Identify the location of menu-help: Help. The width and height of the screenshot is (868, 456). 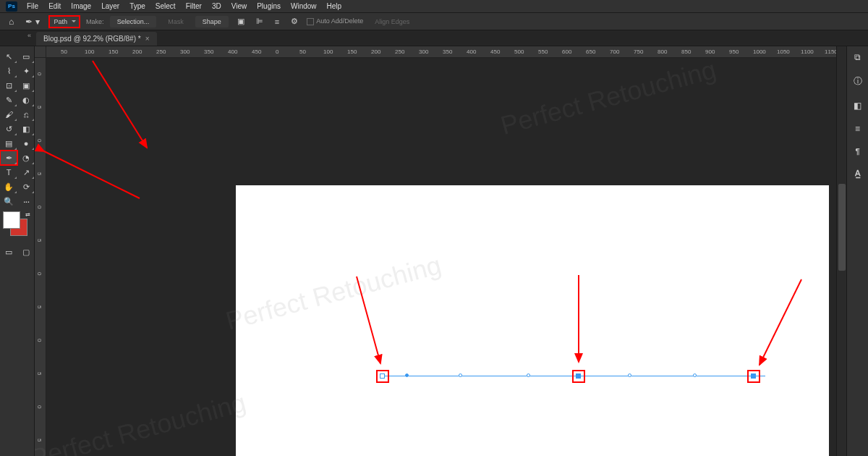
(334, 6).